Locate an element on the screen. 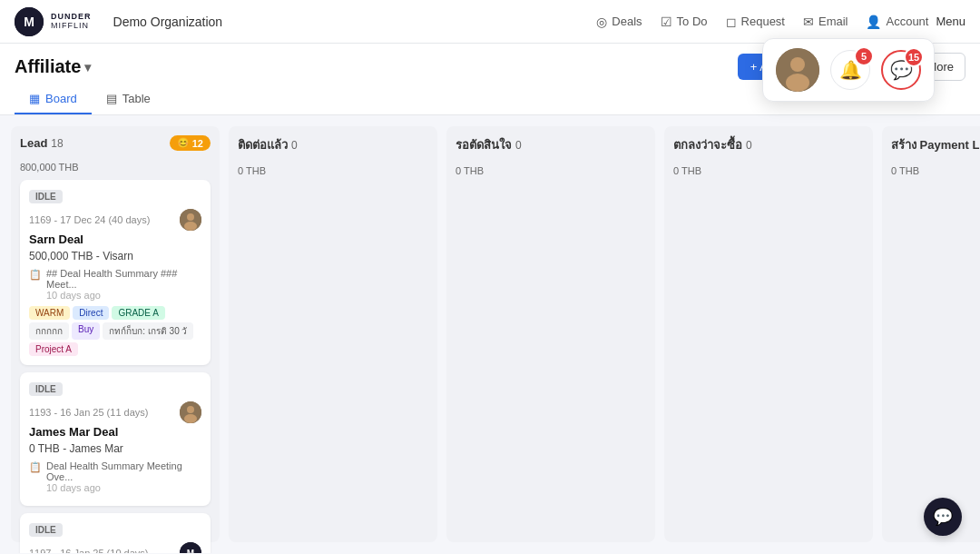 The height and width of the screenshot is (554, 980). card-c3: IDLE1197 - 16 Jan 25 (10 days)MAlan100,0… is located at coordinates (115, 533).